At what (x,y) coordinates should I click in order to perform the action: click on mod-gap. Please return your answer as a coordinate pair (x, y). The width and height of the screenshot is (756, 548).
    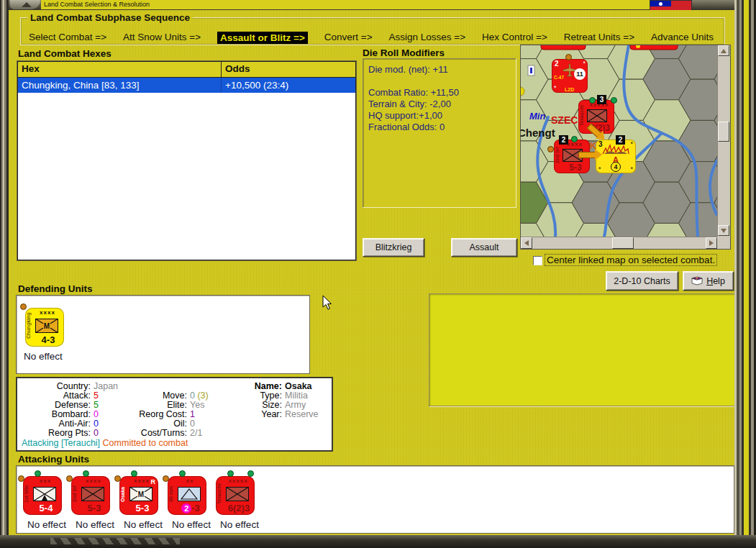
    Looking at the image, I should click on (442, 81).